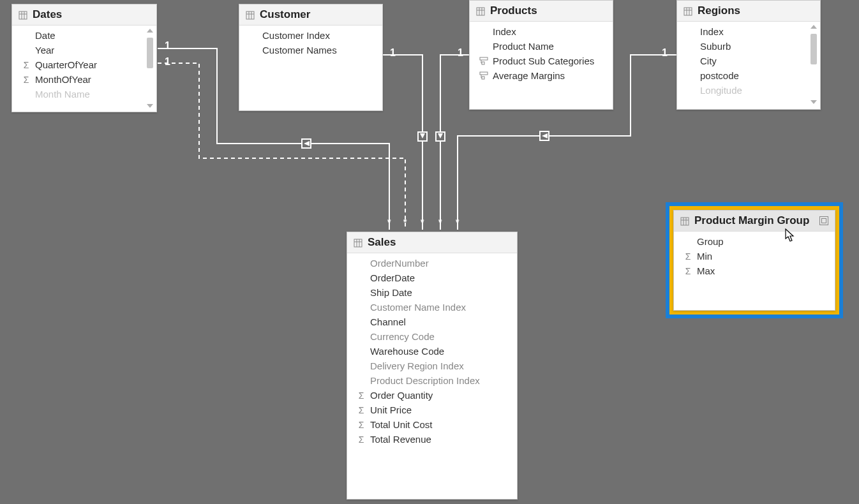  I want to click on table-sales: Sales OrderNumber OrderDate Ship Date Cu…, so click(432, 366).